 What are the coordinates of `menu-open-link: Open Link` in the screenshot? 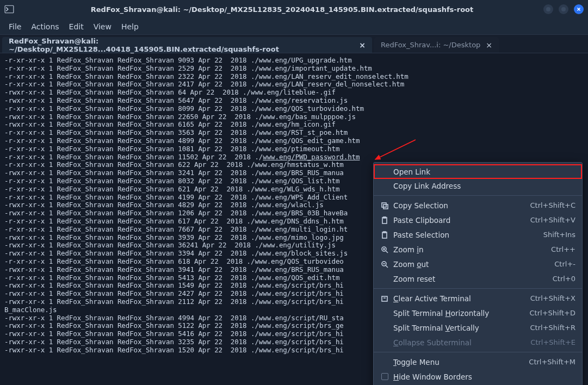 It's located at (478, 172).